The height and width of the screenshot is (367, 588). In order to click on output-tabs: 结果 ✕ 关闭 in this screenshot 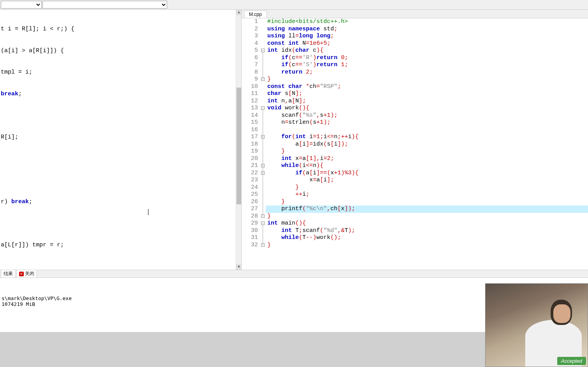, I will do `click(294, 274)`.